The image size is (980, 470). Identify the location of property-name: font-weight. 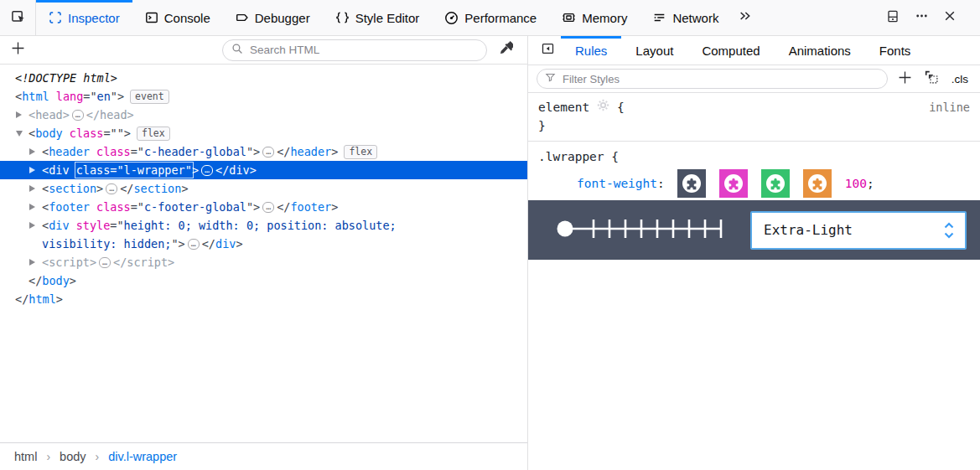
(617, 183).